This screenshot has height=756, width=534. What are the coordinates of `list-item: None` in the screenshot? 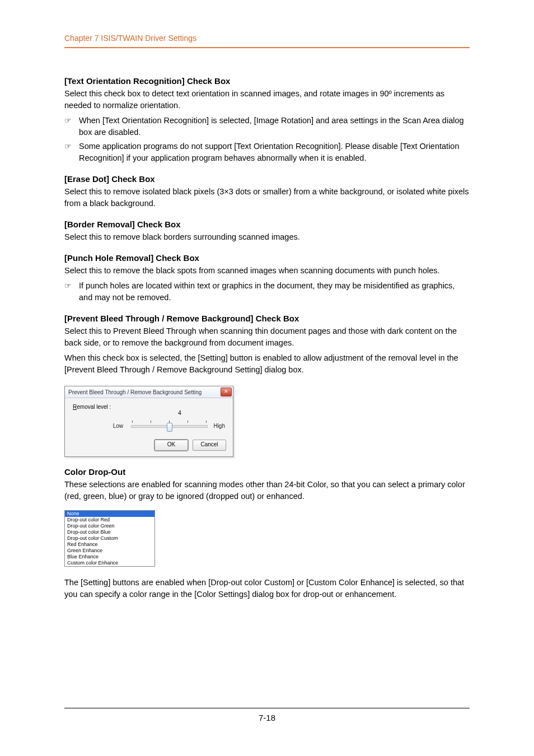 It's located at (110, 514).